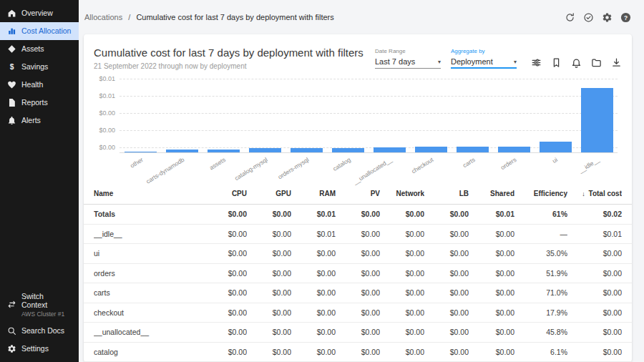  Describe the element at coordinates (103, 17) in the screenshot. I see `breadcrumb-allocations-link: Allocations` at that location.